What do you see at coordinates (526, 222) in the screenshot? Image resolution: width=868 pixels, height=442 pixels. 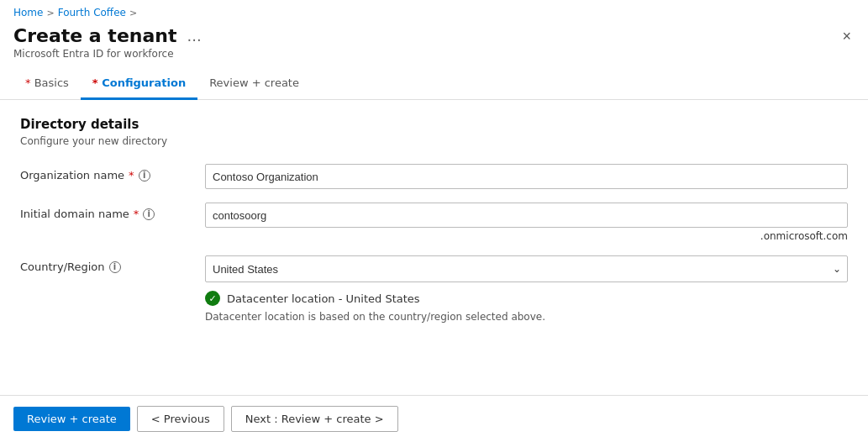 I see `domain-field-wrapper: .onmicrosoft.com` at bounding box center [526, 222].